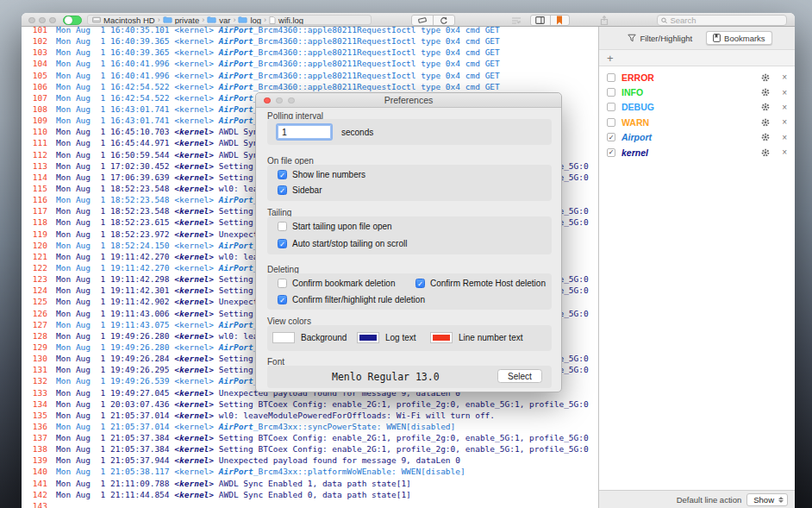  What do you see at coordinates (310, 448) in the screenshot?
I see `log-line: 138Mon Aug 1 21:05:37.384 <kernel> Setti…` at bounding box center [310, 448].